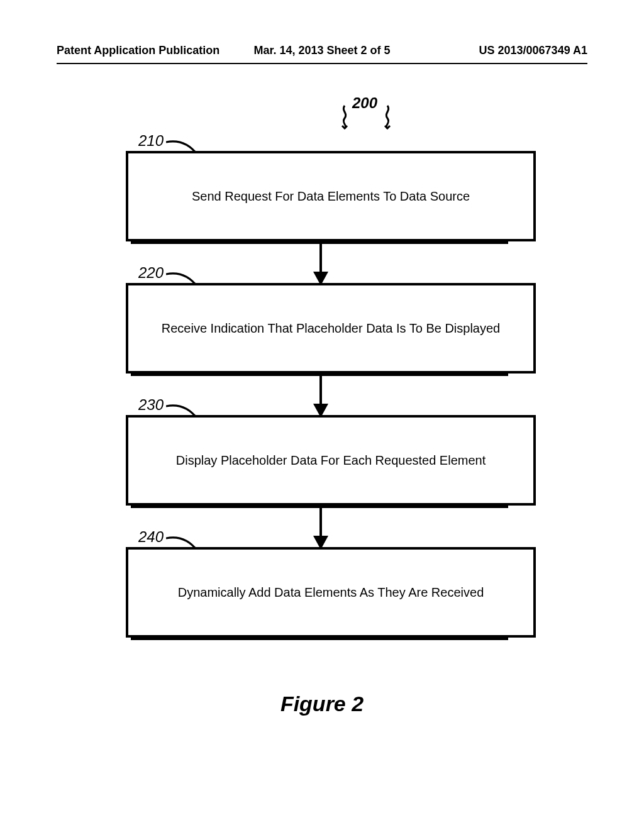 The height and width of the screenshot is (830, 644). I want to click on step-ref-240: 240, so click(151, 537).